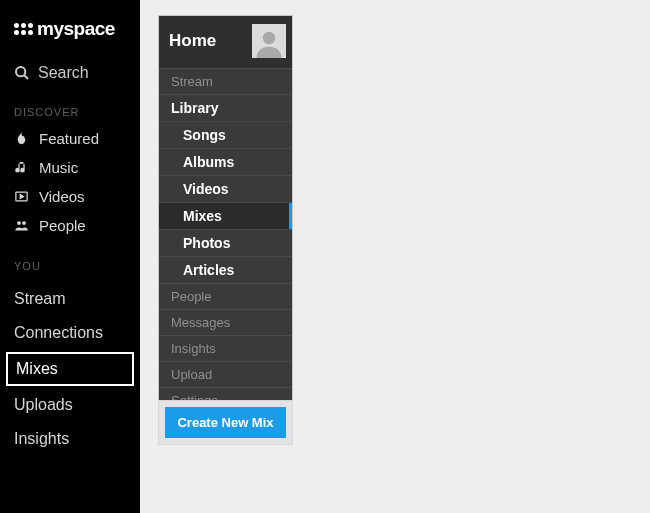  What do you see at coordinates (70, 369) in the screenshot?
I see `you-mixes: Mixes` at bounding box center [70, 369].